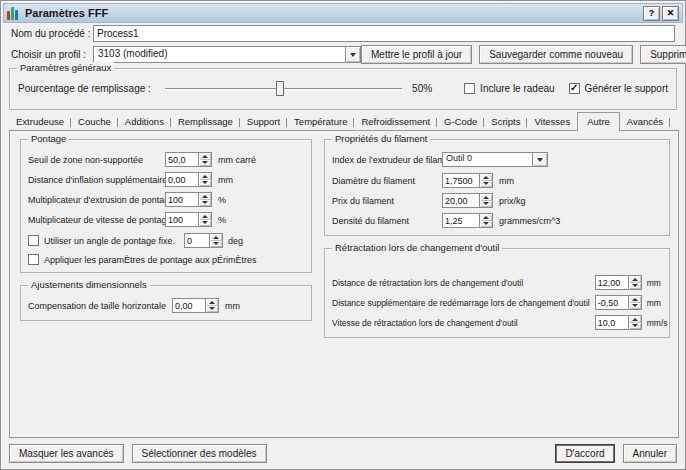 This screenshot has width=686, height=470. What do you see at coordinates (530, 201) in the screenshot?
I see `unit-label: prix/kg` at bounding box center [530, 201].